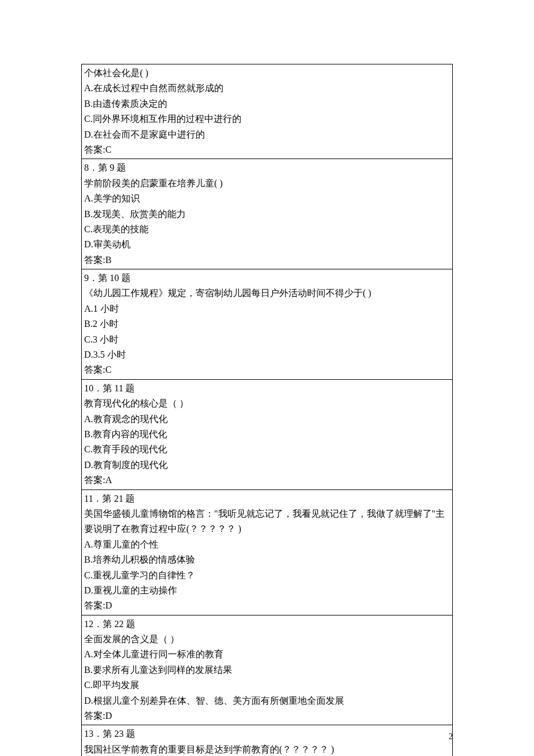 The width and height of the screenshot is (534, 756). What do you see at coordinates (267, 552) in the screenshot?
I see `cell: 11．第 21 题 美国华盛顿儿童博物馆的格言："我听见就忘记了，我看见就记住了…` at bounding box center [267, 552].